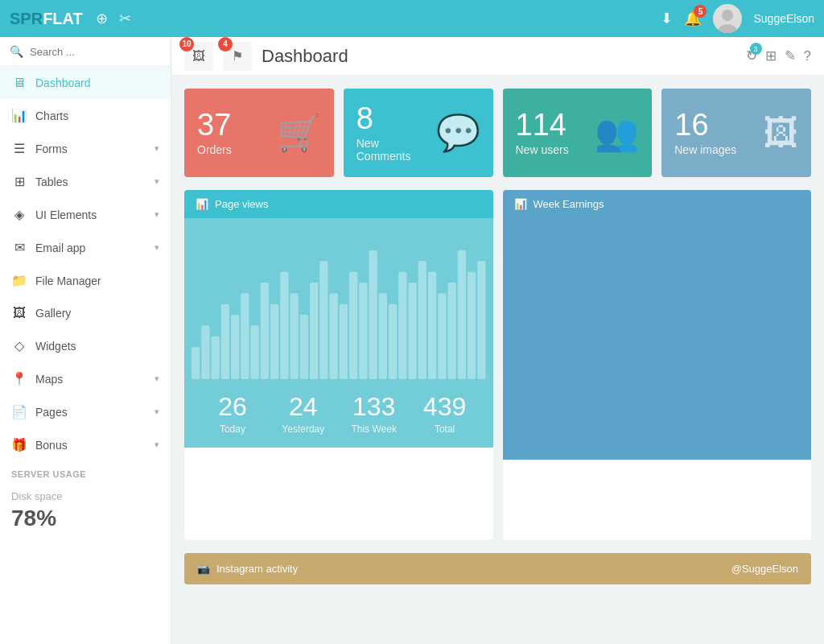 The image size is (824, 644). What do you see at coordinates (752, 56) in the screenshot?
I see `refresh-icon: 3 ↻` at bounding box center [752, 56].